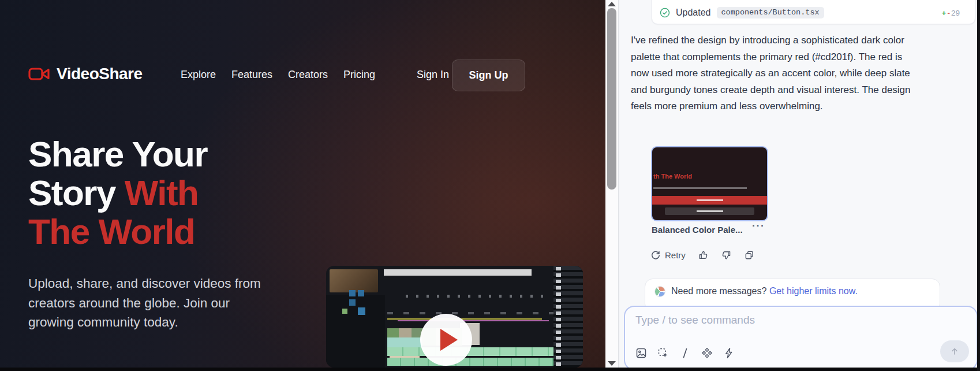 The height and width of the screenshot is (371, 980). What do you see at coordinates (656, 255) in the screenshot?
I see `refresh-icon` at bounding box center [656, 255].